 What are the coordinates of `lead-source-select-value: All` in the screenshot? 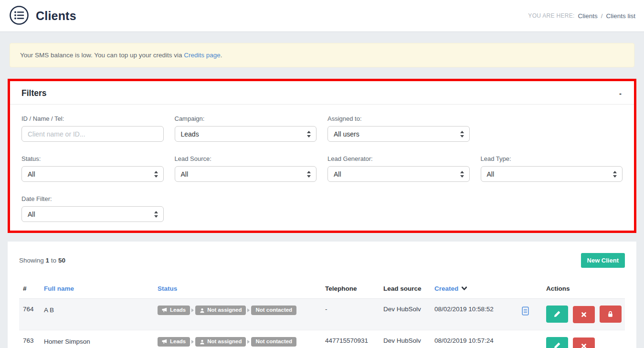 It's located at (244, 174).